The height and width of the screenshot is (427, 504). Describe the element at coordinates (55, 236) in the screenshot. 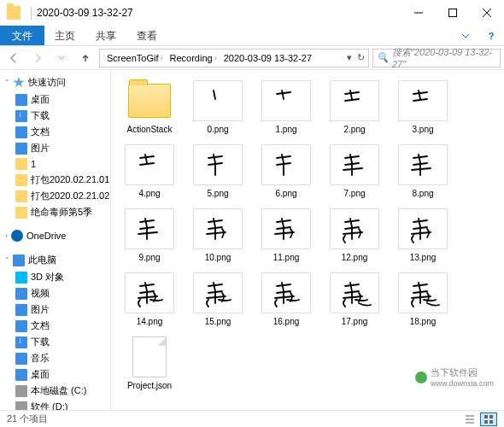

I see `nav-onedrive: ›OneDrive` at that location.